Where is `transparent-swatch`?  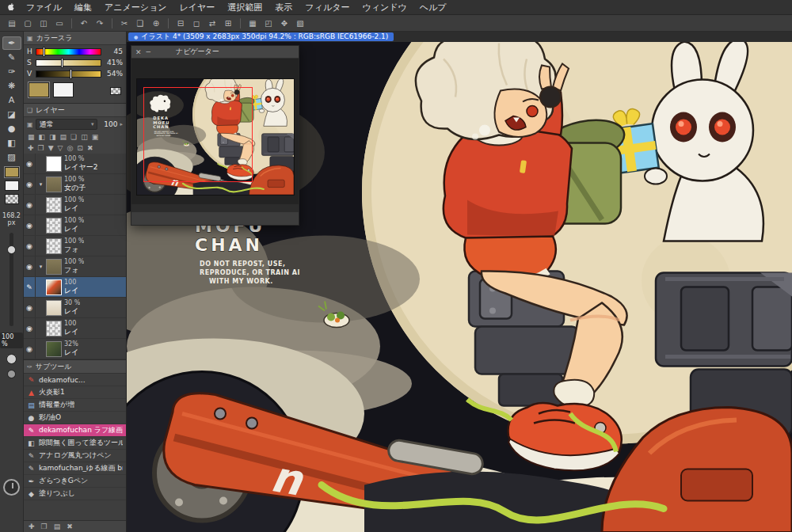
transparent-swatch is located at coordinates (116, 91).